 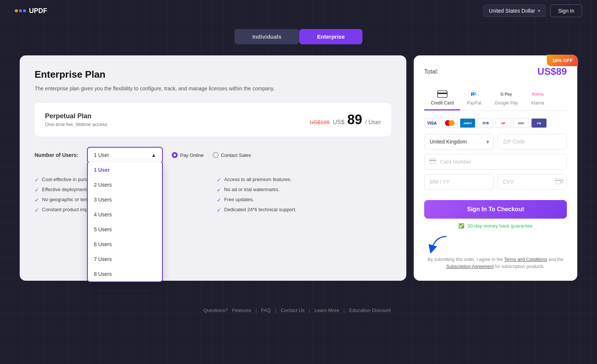 What do you see at coordinates (304, 190) in the screenshot?
I see `feature-6: ✓ No ad or trial watermarks.` at bounding box center [304, 190].